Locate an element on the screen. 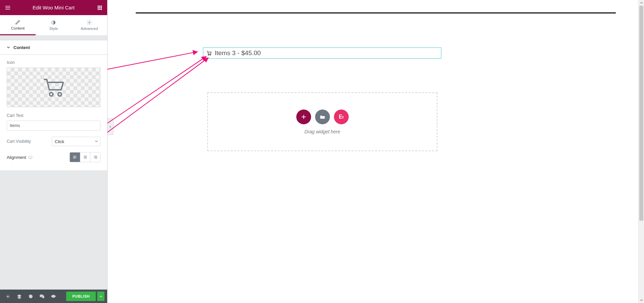  align-left-icon is located at coordinates (75, 157).